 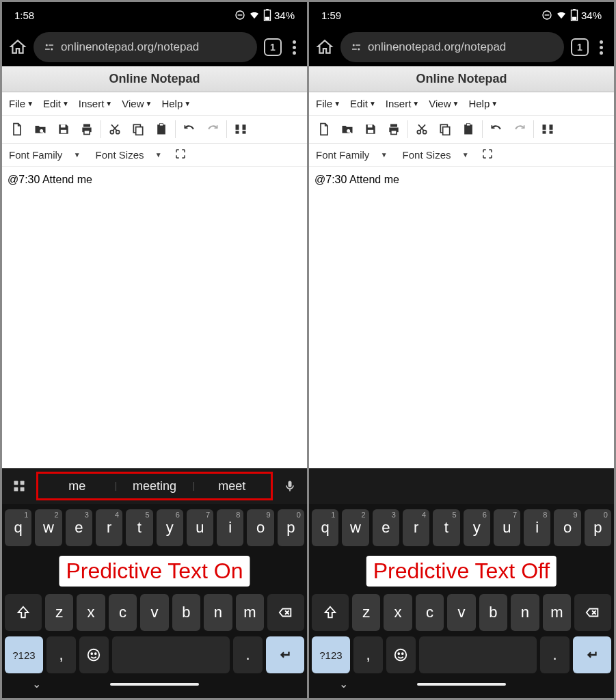 I want to click on space-key, so click(x=171, y=655).